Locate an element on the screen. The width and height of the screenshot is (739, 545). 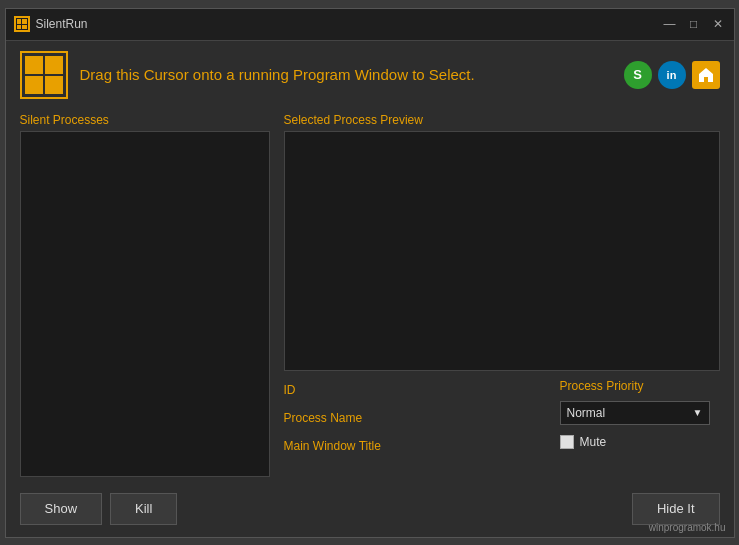
footer-row: Show Kill Hide It is located at coordinates (370, 506).